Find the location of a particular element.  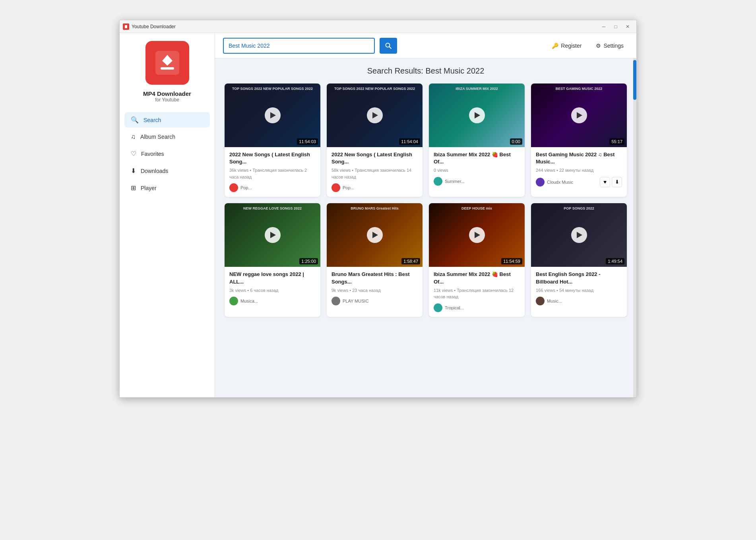

duration-badge: 55:17 is located at coordinates (617, 142).